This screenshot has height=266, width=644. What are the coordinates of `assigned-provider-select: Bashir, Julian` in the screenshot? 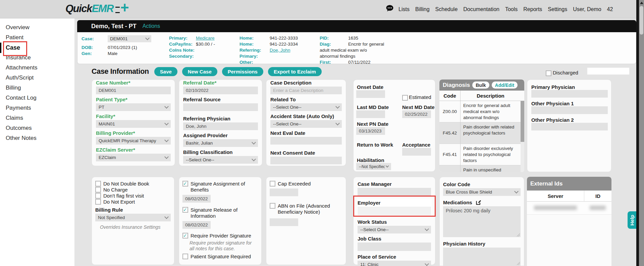 It's located at (221, 143).